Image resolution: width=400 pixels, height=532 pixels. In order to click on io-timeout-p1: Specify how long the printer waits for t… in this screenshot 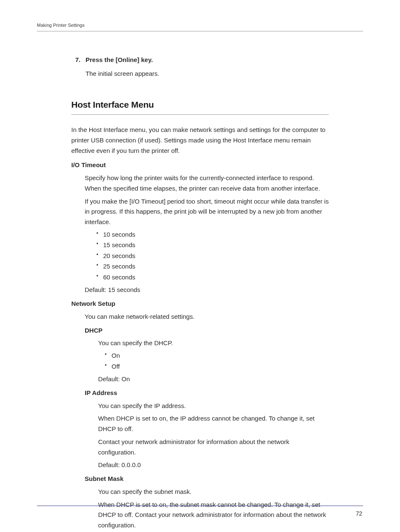, I will do `click(207, 183)`.